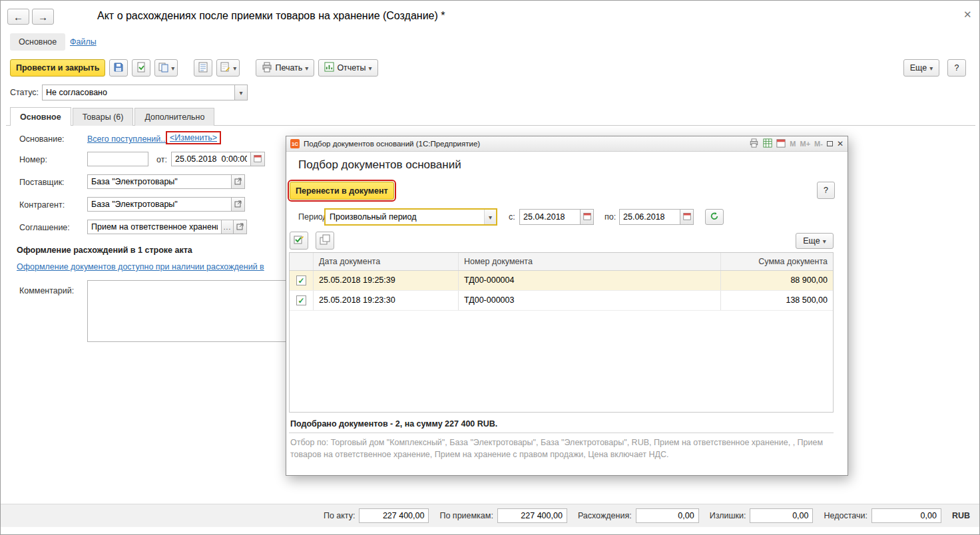 The height and width of the screenshot is (535, 980). What do you see at coordinates (163, 68) in the screenshot?
I see `copy-icon` at bounding box center [163, 68].